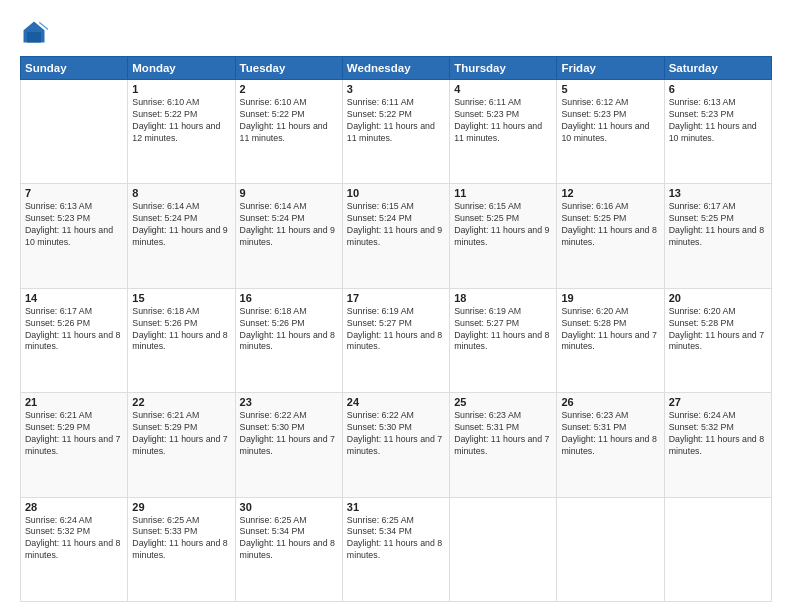  Describe the element at coordinates (396, 445) in the screenshot. I see `day-cell: 24Sunrise: 6:22 AMSunset: 5:30 PMDayligh…` at that location.